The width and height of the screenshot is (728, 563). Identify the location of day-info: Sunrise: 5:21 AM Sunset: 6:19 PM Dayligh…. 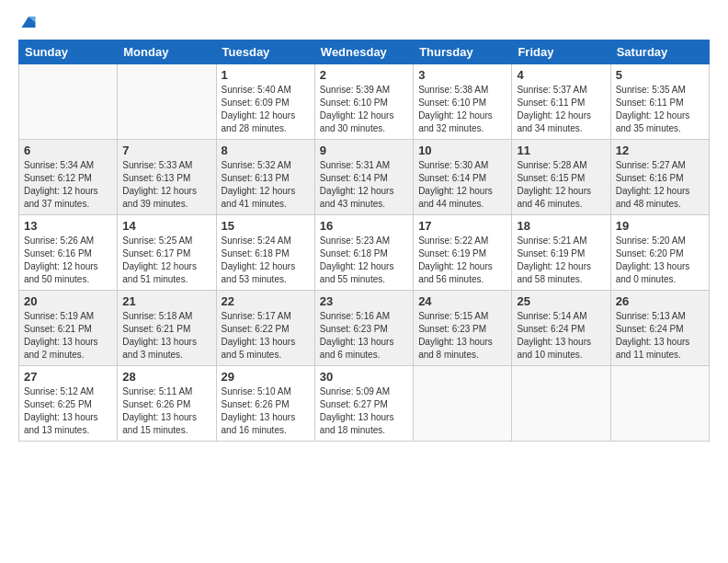
(561, 260).